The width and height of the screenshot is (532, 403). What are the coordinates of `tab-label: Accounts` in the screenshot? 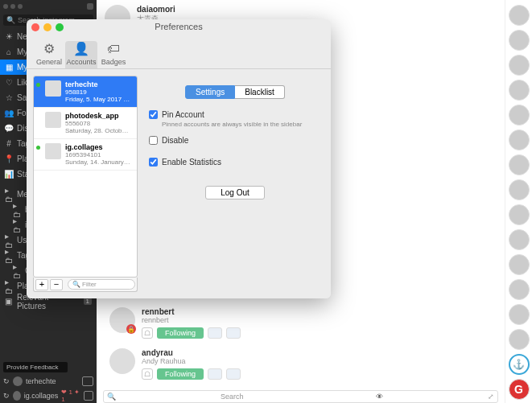 It's located at (80, 62).